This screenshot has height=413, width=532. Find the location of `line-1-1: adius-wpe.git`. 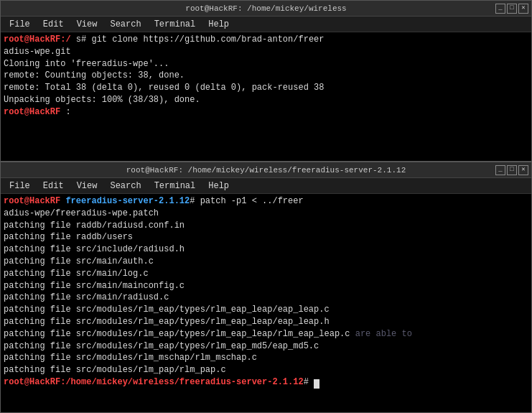

line-1-1: adius-wpe.git is located at coordinates (266, 52).